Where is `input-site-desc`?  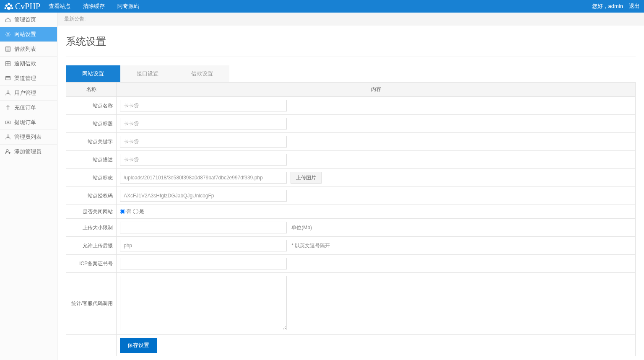 input-site-desc is located at coordinates (203, 160).